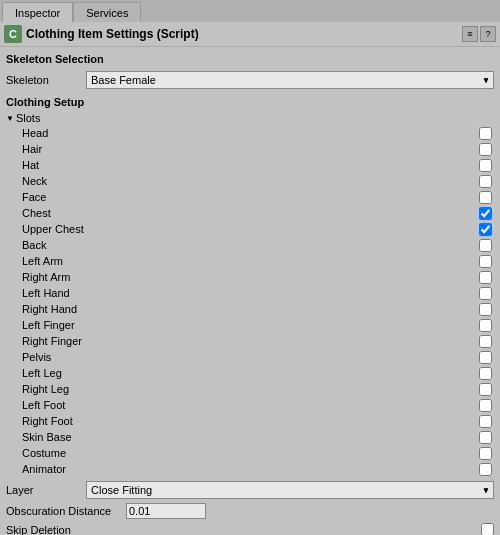 Image resolution: width=500 pixels, height=535 pixels. Describe the element at coordinates (250, 118) in the screenshot. I see `slots-row: ▼ Slots` at that location.